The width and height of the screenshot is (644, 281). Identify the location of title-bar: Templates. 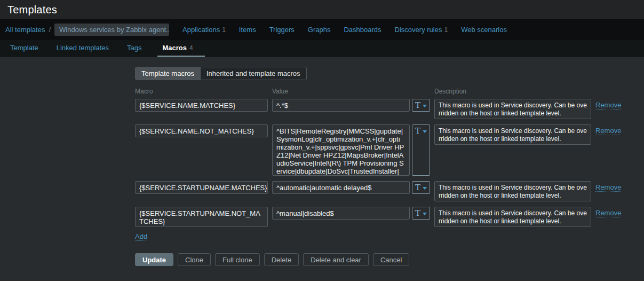
(322, 10).